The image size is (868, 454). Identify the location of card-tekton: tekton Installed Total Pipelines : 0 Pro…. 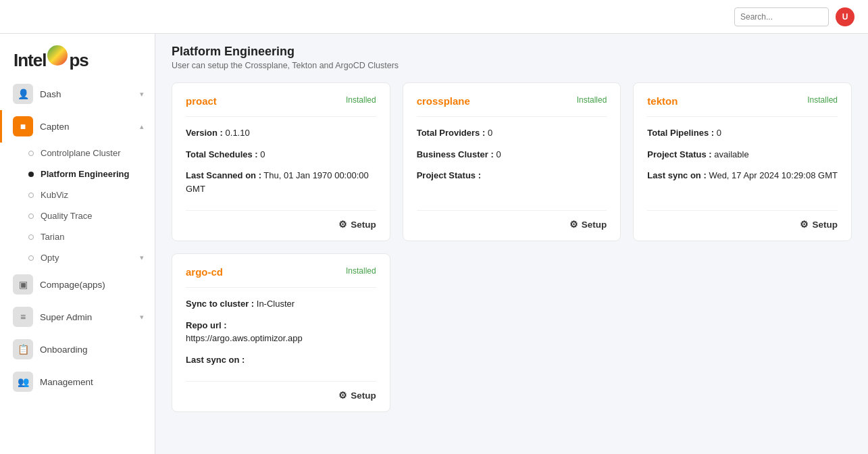
(742, 162).